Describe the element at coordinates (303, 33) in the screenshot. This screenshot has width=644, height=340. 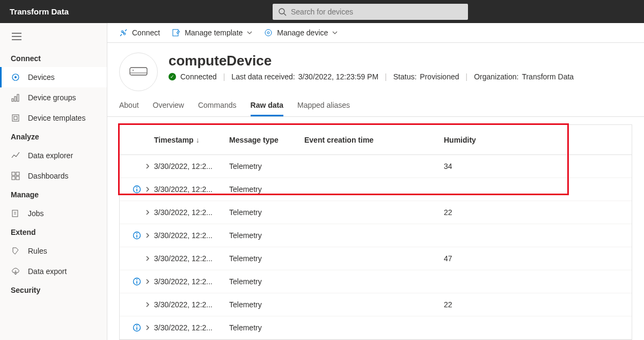
I see `toolbar-manage-device-label: Manage device` at that location.